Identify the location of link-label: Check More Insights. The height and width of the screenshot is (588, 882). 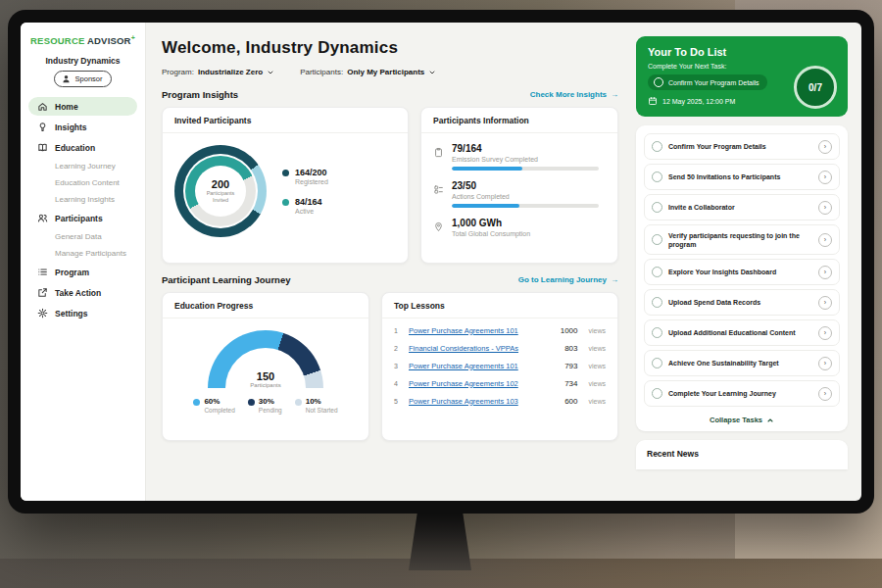
(568, 94).